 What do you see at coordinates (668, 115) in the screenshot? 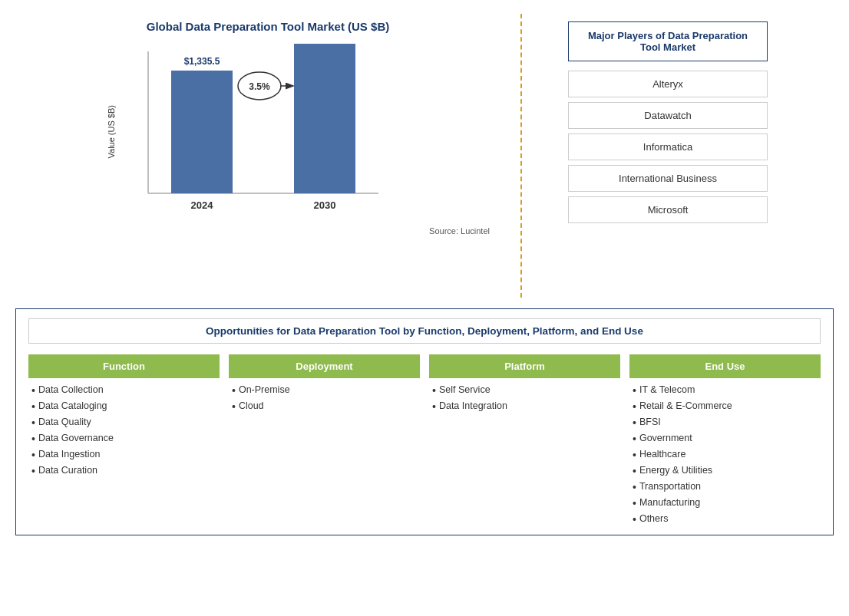
I see `player-item-1: Datawatch` at bounding box center [668, 115].